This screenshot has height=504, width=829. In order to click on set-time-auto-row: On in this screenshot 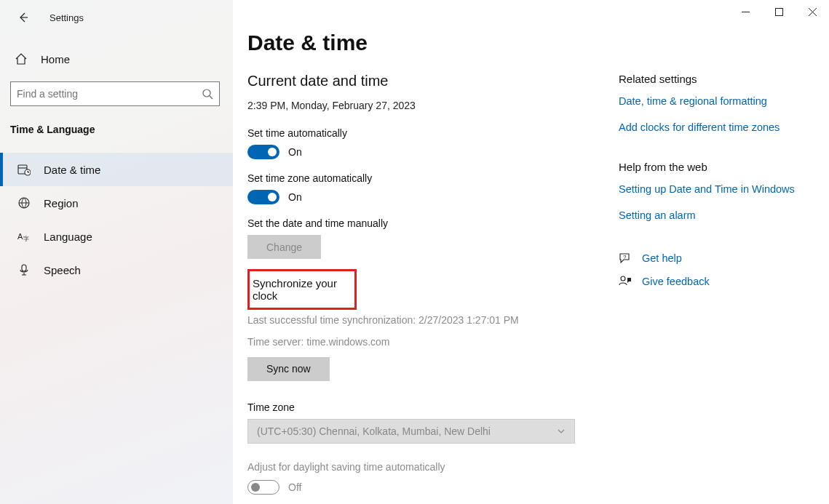, I will do `click(433, 152)`.